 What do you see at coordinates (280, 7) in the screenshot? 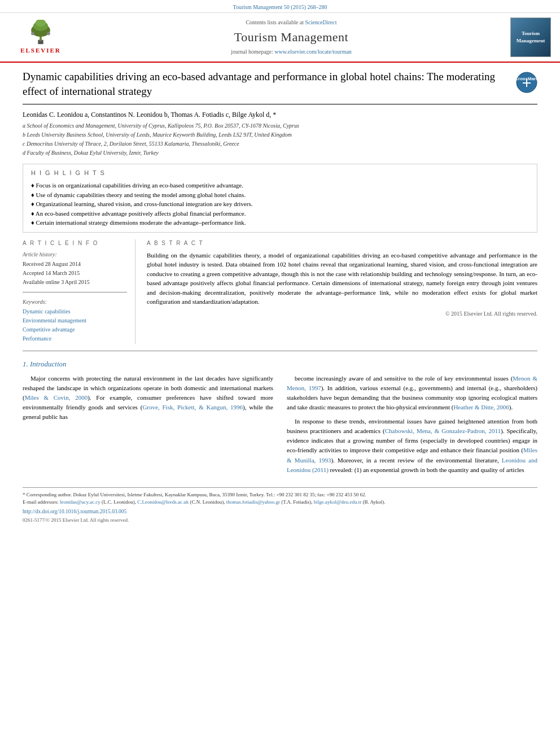
I see `journal-citation-bar: Tourism Management 50 (2015) 268–280` at bounding box center [280, 7].